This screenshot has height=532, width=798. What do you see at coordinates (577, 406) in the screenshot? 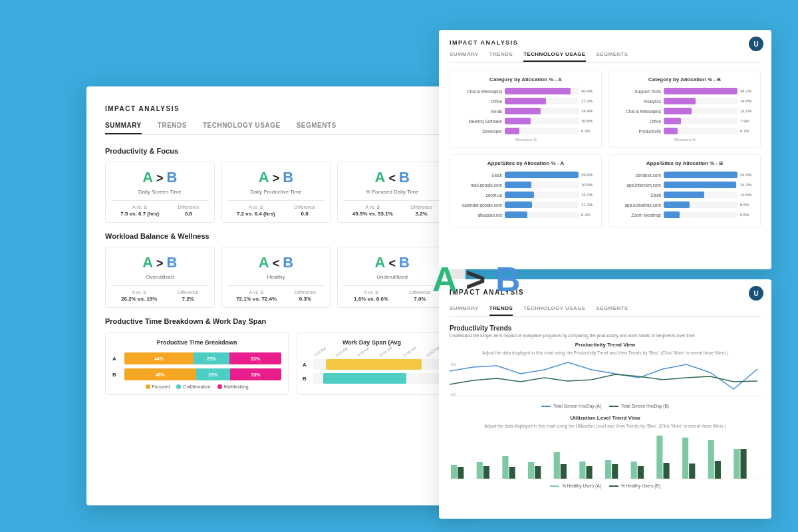
I see `legend-text-a: Total Screen Hrs/Day (A)` at bounding box center [577, 406].